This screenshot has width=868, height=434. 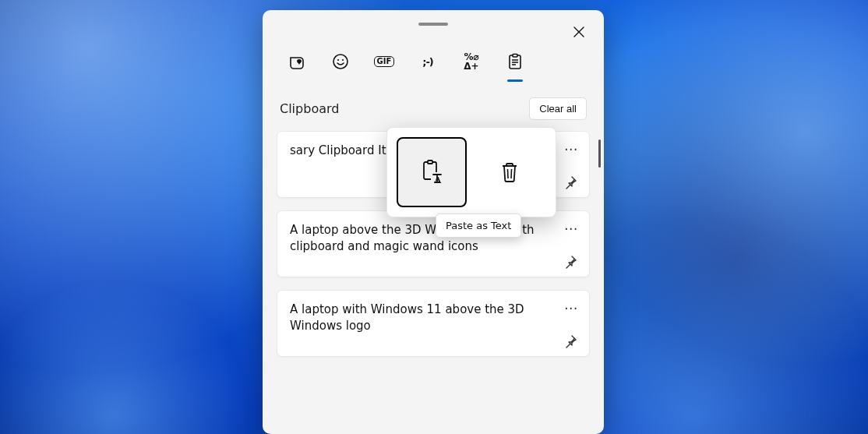 What do you see at coordinates (428, 62) in the screenshot?
I see `tab-kaomoji: ;-)` at bounding box center [428, 62].